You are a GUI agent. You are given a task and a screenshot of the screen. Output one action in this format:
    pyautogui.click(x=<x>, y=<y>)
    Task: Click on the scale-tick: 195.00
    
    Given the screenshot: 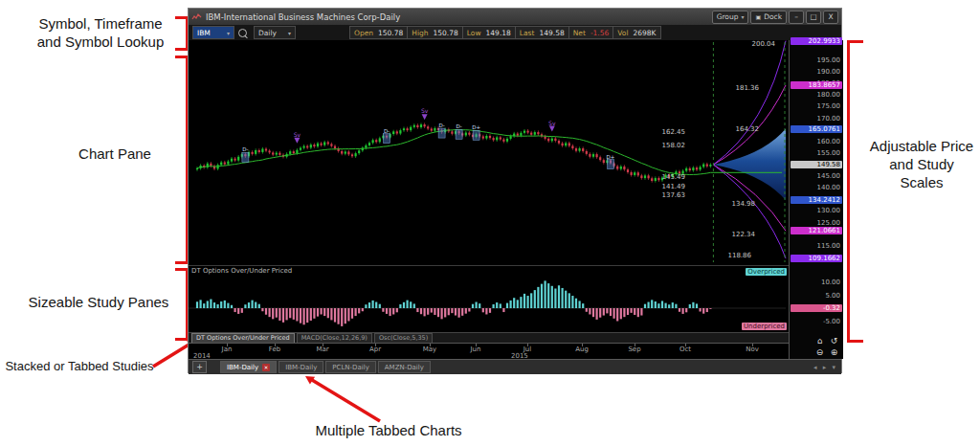 What is the action you would take?
    pyautogui.click(x=829, y=60)
    